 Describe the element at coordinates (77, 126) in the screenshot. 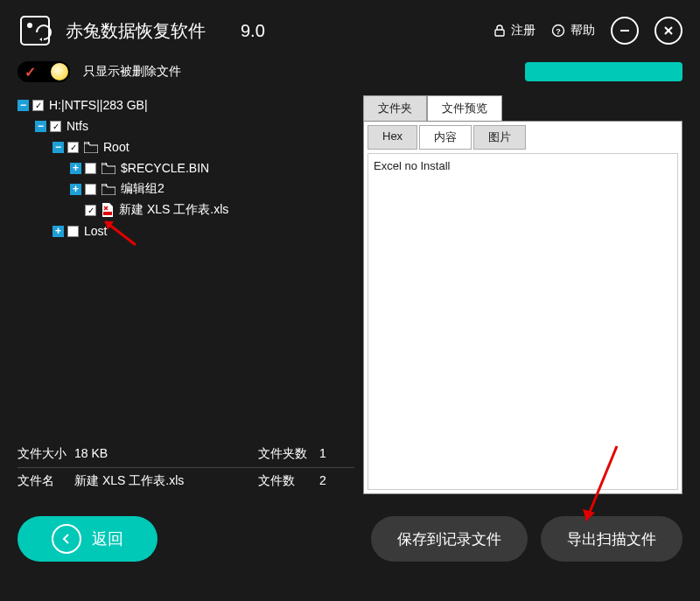

I see `node-label: Ntfs` at that location.